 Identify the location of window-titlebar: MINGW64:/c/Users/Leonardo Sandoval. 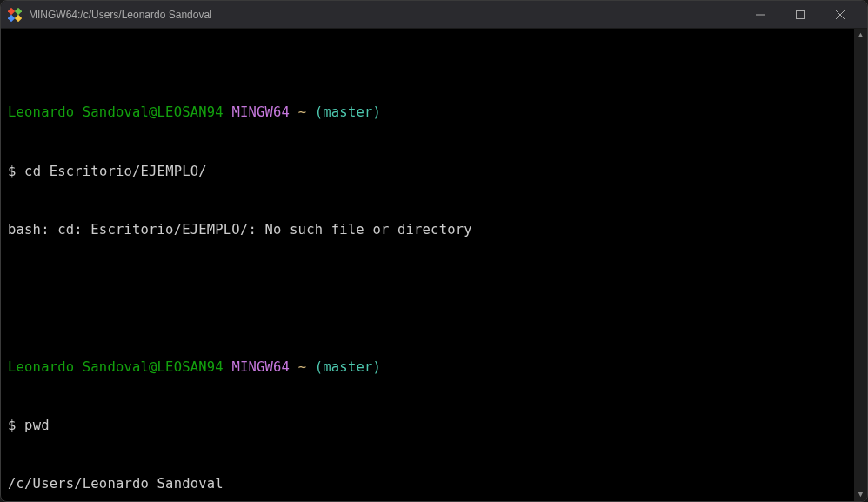
(434, 15).